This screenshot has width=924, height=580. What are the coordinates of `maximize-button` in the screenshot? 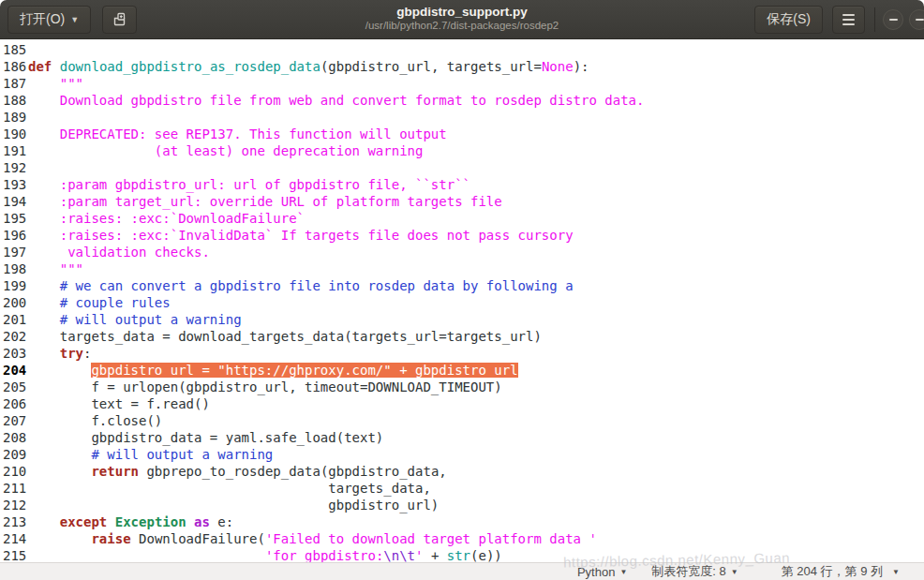 It's located at (917, 20).